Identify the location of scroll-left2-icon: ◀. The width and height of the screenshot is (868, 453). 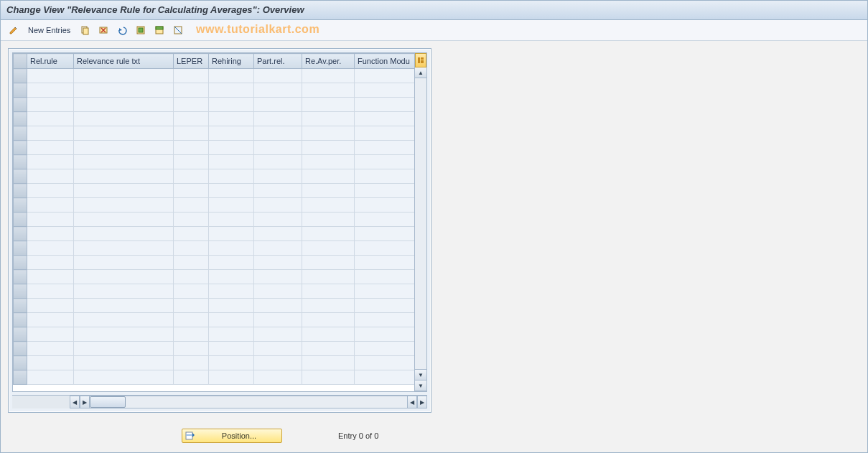
(412, 402).